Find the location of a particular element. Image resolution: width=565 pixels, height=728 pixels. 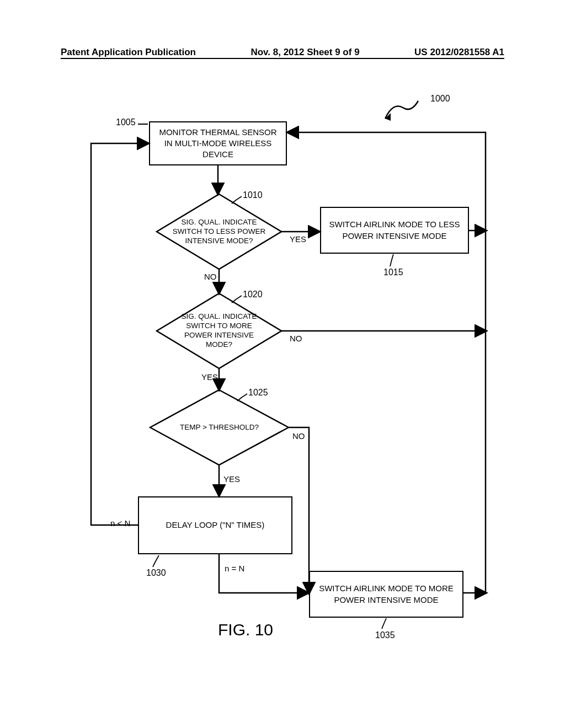

diamond-sig-more: SIG. QUAL. INDICATE SWITCH TO MORE POWER… is located at coordinates (219, 331).